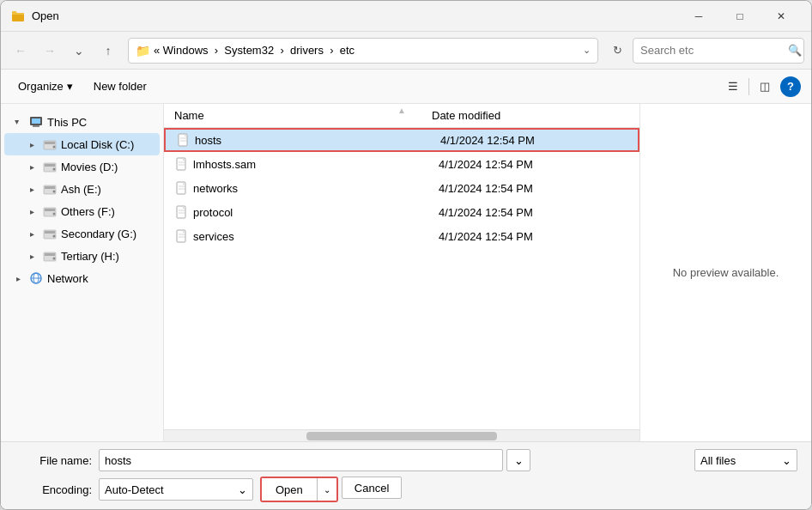 This screenshot has width=812, height=510. I want to click on tertiary-chevron-icon: ▸, so click(32, 256).